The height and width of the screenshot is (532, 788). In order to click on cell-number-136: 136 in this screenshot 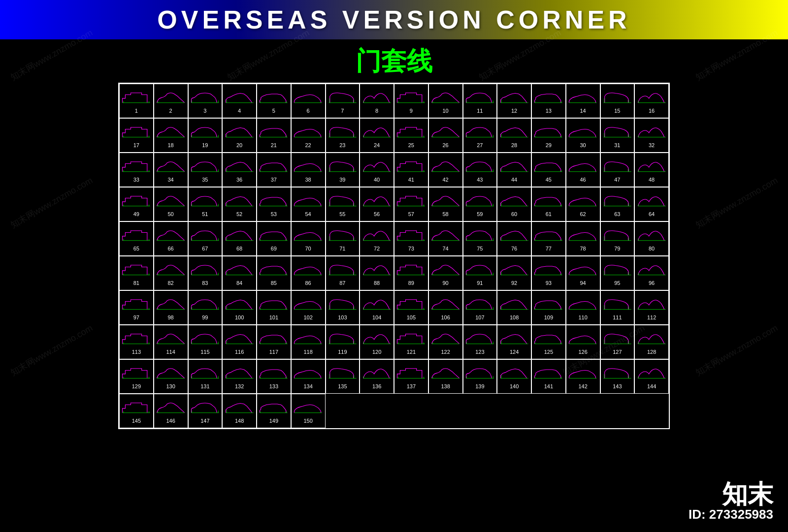, I will do `click(377, 386)`.